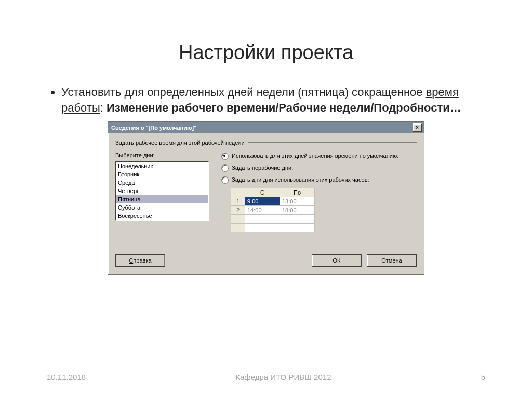 The image size is (532, 398). Describe the element at coordinates (332, 143) in the screenshot. I see `group-separator` at that location.